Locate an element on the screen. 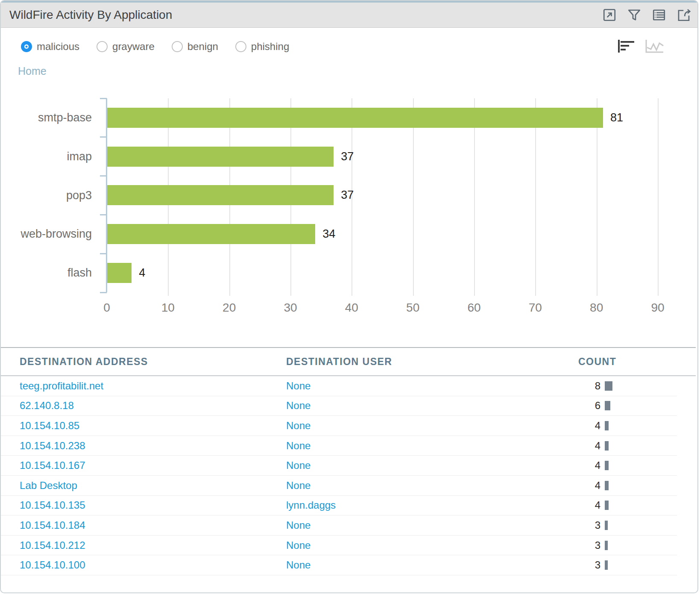  destination-address-link: 62.140.8.18 is located at coordinates (134, 406).